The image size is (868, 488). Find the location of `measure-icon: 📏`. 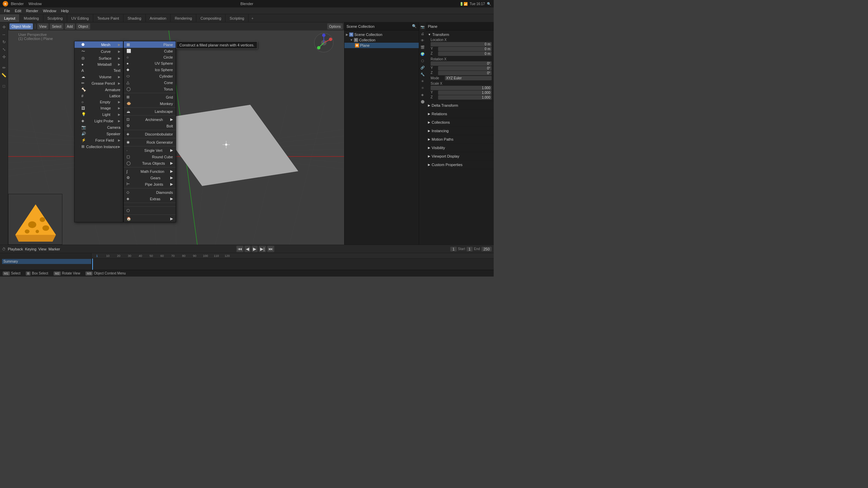

measure-icon: 📏 is located at coordinates (4, 75).